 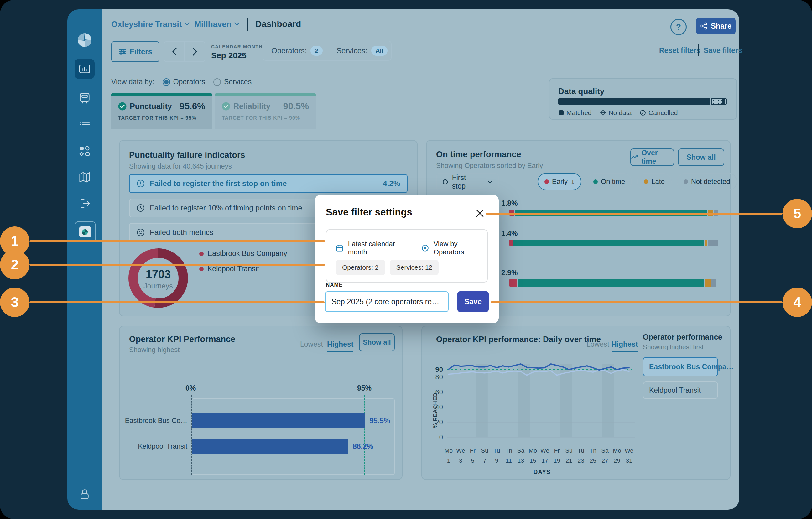 What do you see at coordinates (680, 390) in the screenshot?
I see `operator-button-keldpool: Keldpool Transit` at bounding box center [680, 390].